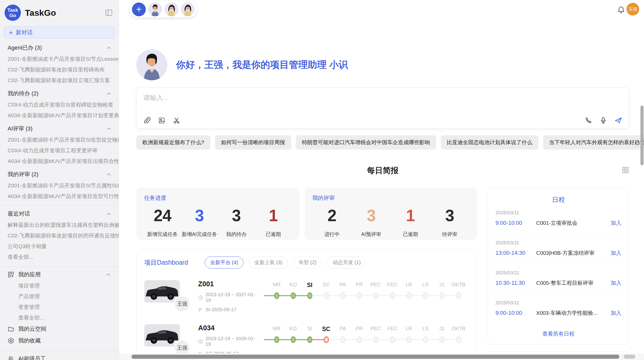 The image size is (644, 360). Describe the element at coordinates (60, 151) in the screenshot. I see `sidebar-item: C0X4-动力总成开发项目工程变更评审` at that location.